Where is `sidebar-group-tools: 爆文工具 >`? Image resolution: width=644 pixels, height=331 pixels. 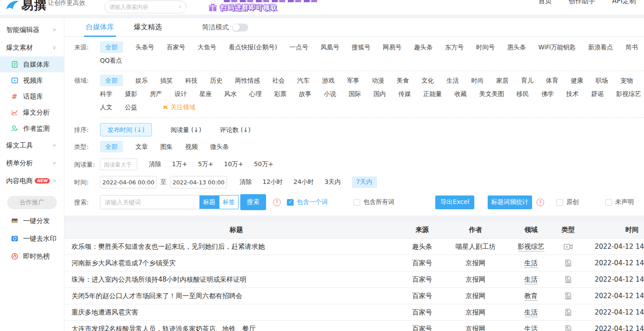 sidebar-group-tools: 爆文工具 > is located at coordinates (32, 145).